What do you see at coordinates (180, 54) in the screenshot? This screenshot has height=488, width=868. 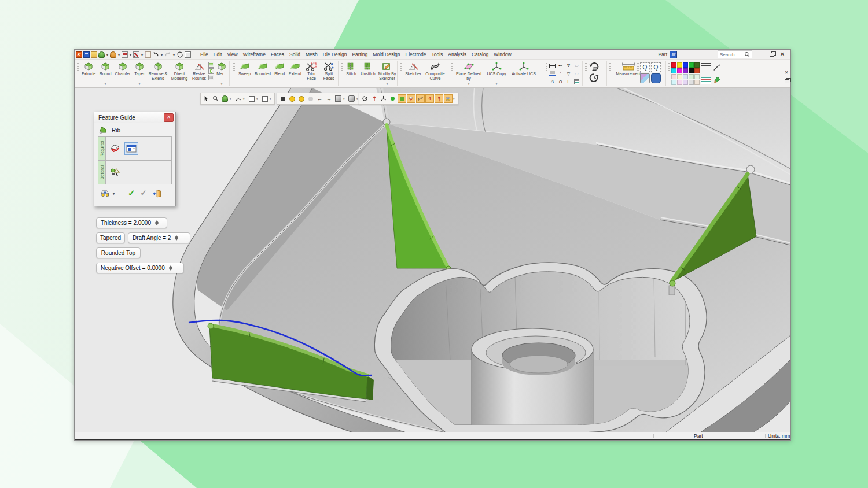 I see `sync-icon` at bounding box center [180, 54].